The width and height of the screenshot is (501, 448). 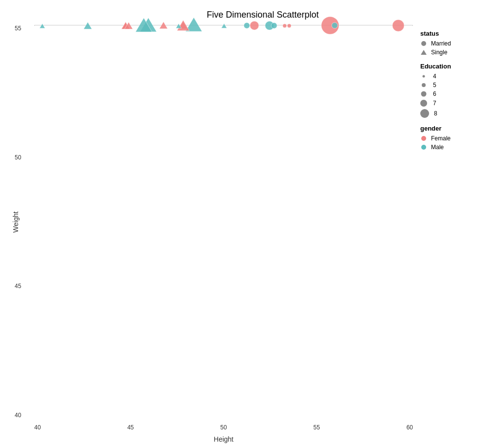 I want to click on x-tick-50: 50, so click(x=223, y=427).